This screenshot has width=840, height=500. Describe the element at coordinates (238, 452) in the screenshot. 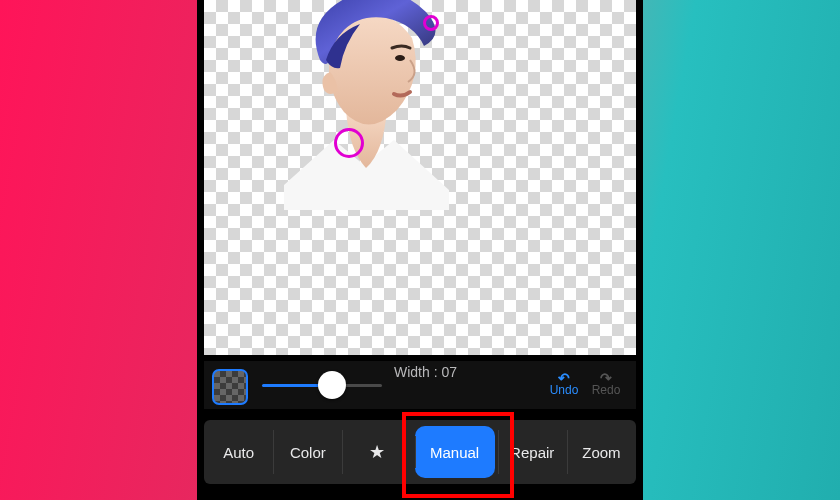

I see `tool-auto: Auto` at that location.